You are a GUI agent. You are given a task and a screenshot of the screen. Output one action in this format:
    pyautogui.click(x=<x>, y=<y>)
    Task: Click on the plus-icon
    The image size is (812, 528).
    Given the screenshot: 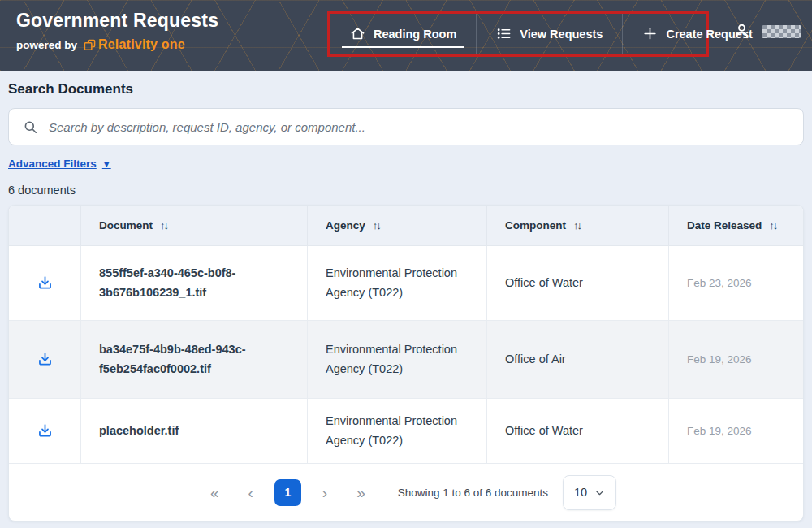 What is the action you would take?
    pyautogui.click(x=650, y=34)
    